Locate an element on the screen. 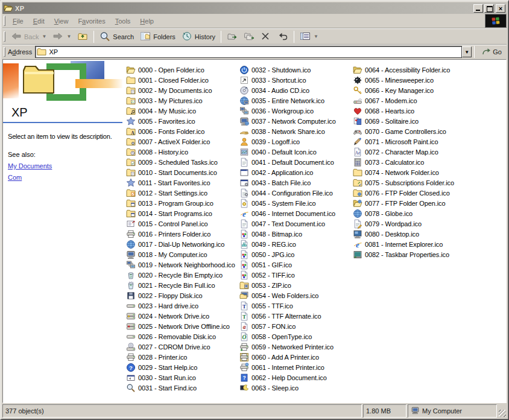  file-item: 0041 - Default Document.ico is located at coordinates (296, 162).